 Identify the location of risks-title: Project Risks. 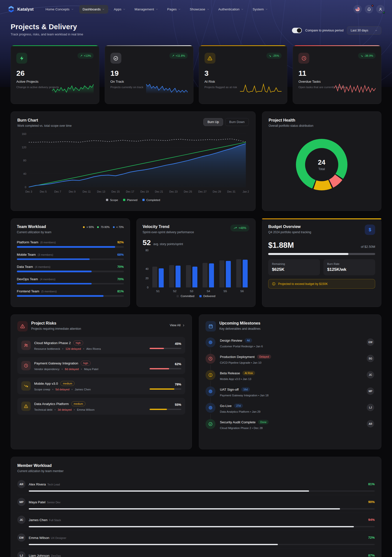
(56, 323).